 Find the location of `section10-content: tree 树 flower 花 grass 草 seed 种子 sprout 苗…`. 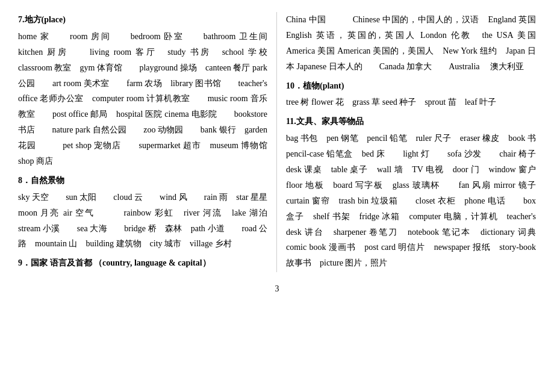

section10-content: tree 树 flower 花 grass 草 seed 种子 sprout 苗… is located at coordinates (411, 102).